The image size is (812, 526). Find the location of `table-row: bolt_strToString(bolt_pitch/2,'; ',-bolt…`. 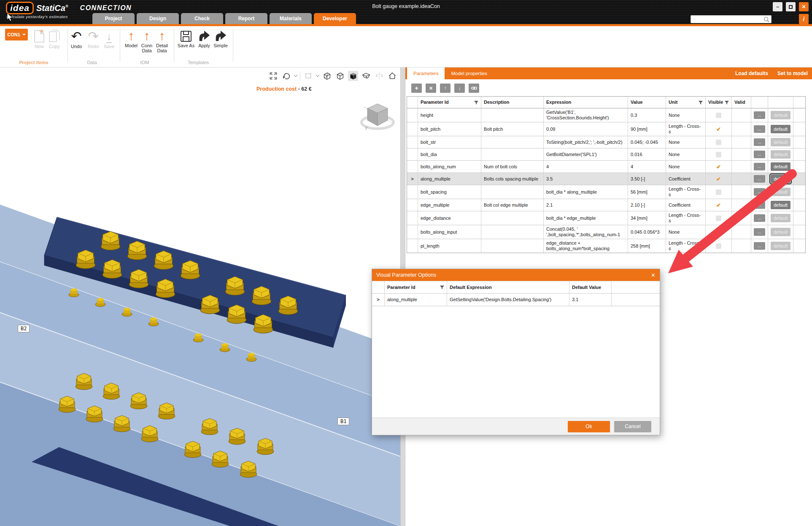

table-row: bolt_strToString(bolt_pitch/2,'; ',-bolt… is located at coordinates (606, 143).